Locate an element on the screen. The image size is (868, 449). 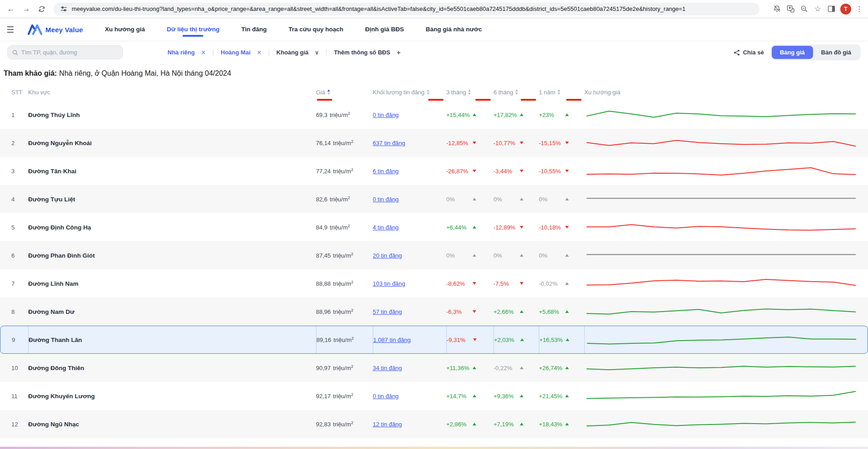
bottom-highlight-strip is located at coordinates (434, 448).